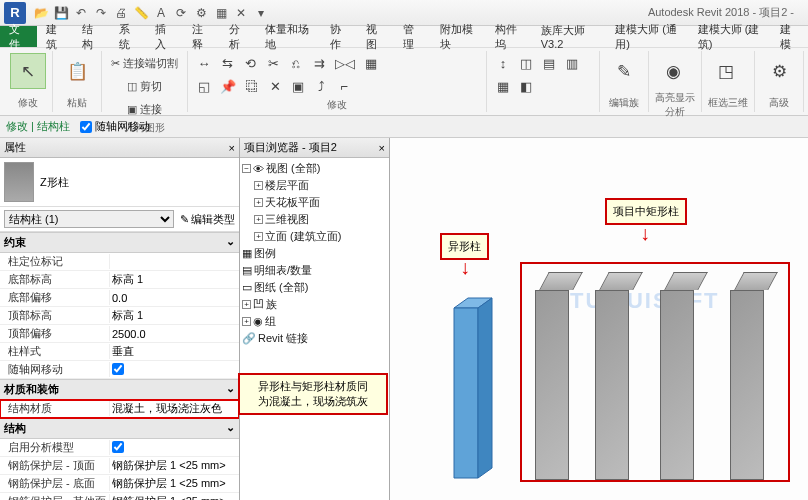 The image size is (808, 500). What do you see at coordinates (261, 13) in the screenshot?
I see `dropdown-icon: ▾` at bounding box center [261, 13].